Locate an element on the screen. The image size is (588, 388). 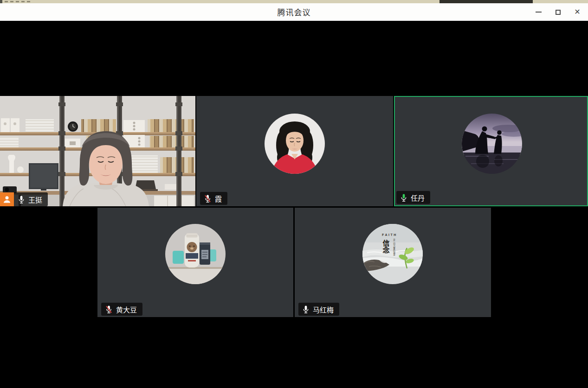
window-controls: ✕ is located at coordinates (558, 12).